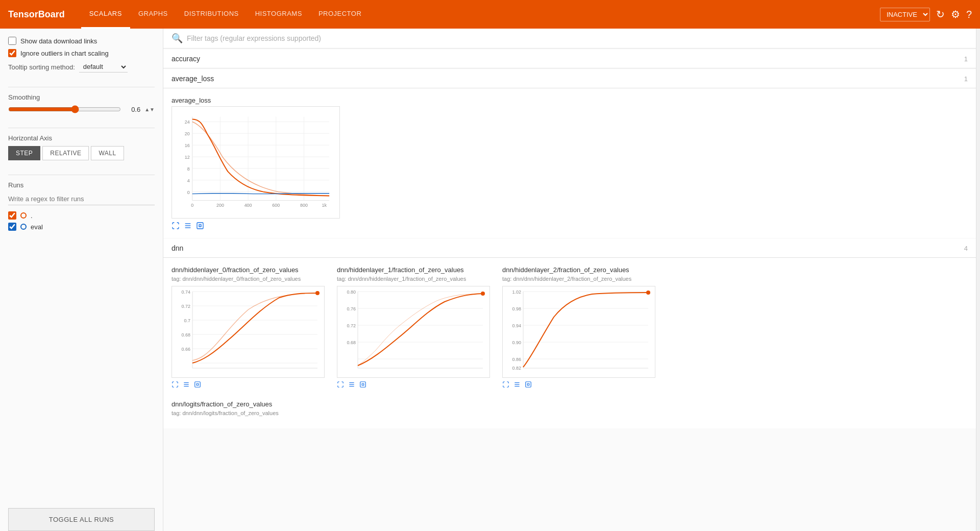  What do you see at coordinates (579, 332) in the screenshot?
I see `chart-dnn-hl2-svg: 1.02 0.98 0.94 0.90 0.86 0.82` at bounding box center [579, 332].